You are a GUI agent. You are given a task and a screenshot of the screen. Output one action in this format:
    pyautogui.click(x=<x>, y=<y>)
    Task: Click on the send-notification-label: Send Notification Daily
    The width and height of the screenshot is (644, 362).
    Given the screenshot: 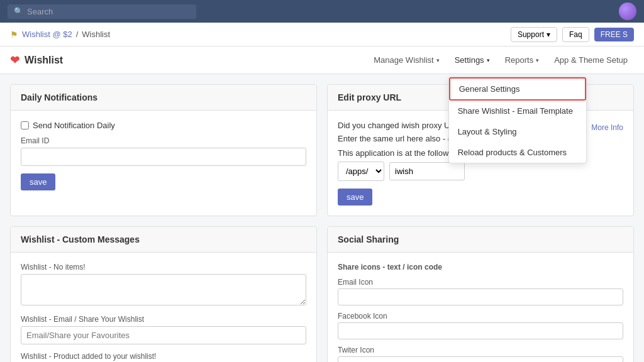 What is the action you would take?
    pyautogui.click(x=74, y=126)
    